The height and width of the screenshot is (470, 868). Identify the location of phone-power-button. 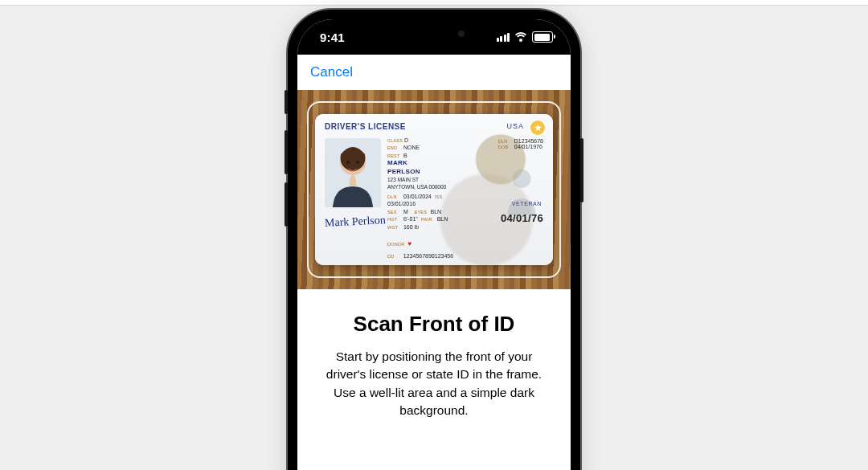
(582, 170).